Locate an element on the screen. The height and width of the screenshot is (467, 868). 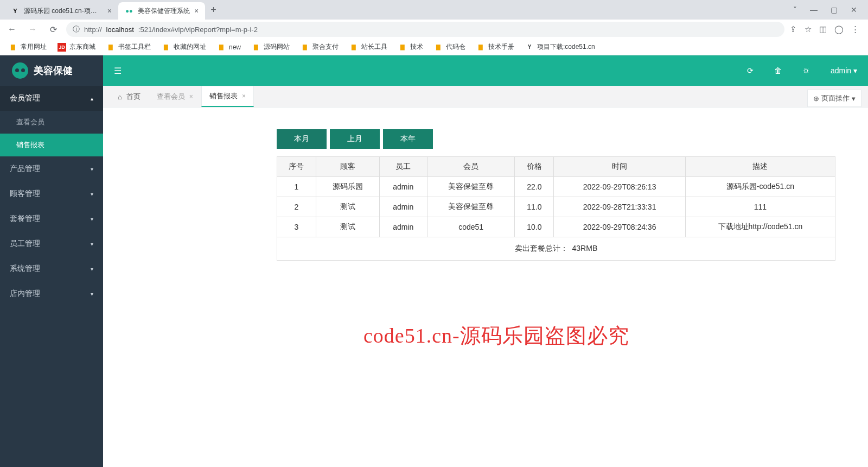
nav-forward-button: → is located at coordinates (33, 29).